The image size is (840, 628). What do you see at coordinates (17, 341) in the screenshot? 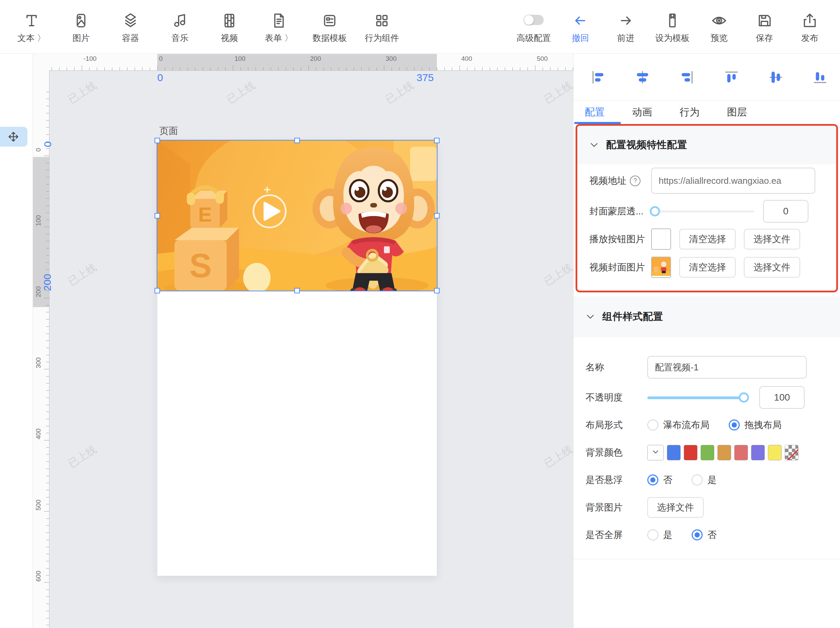
I see `left-sidebar-strip` at bounding box center [17, 341].